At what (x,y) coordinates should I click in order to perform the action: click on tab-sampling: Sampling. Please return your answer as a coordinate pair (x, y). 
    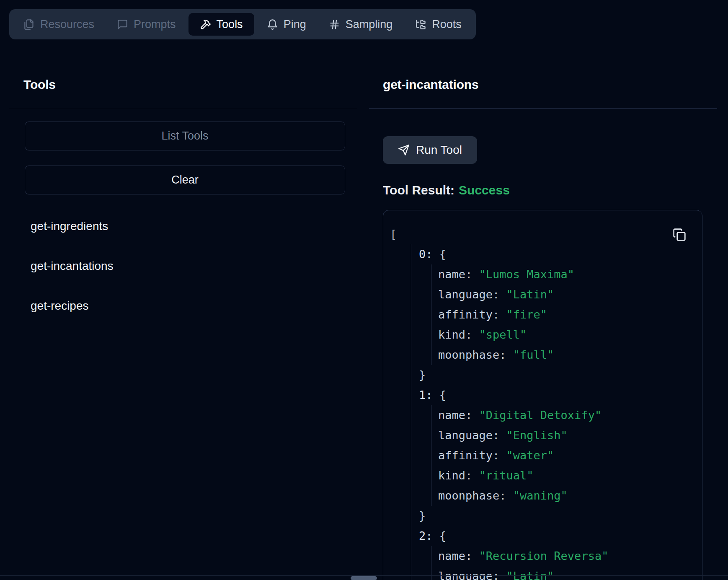
    Looking at the image, I should click on (361, 24).